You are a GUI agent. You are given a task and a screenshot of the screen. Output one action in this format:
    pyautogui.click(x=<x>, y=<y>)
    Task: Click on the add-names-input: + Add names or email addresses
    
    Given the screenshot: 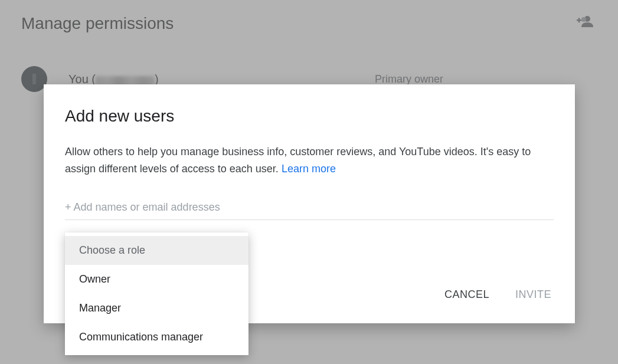 What is the action you would take?
    pyautogui.click(x=309, y=211)
    